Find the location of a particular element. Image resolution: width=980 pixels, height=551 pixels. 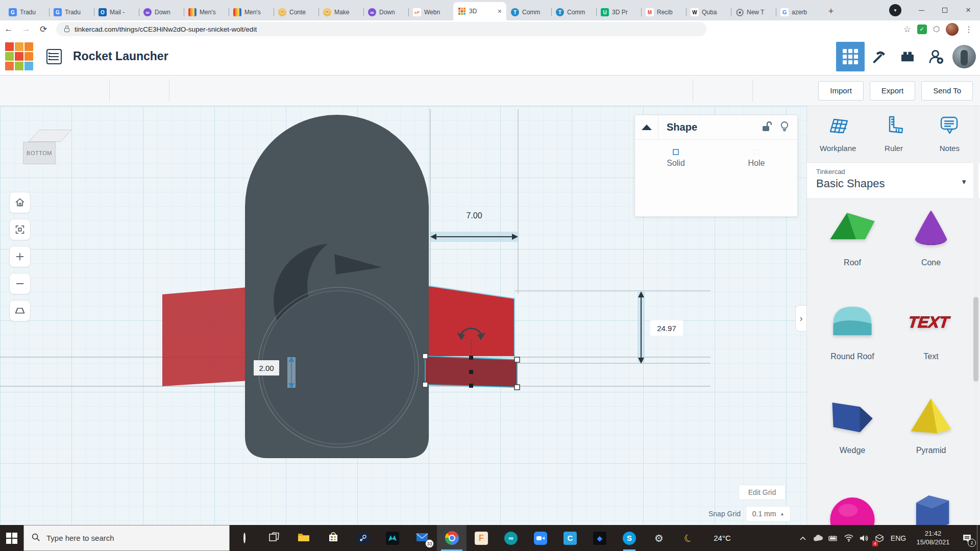

shape-fill-option: Hole is located at coordinates (756, 160).